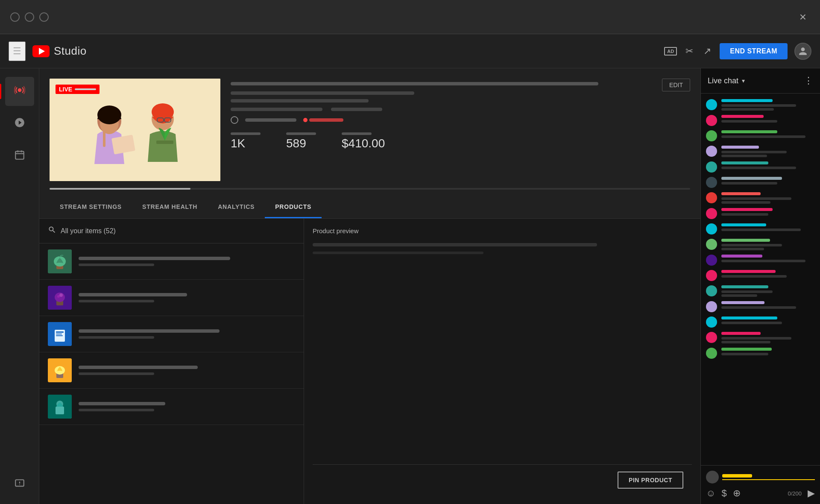 The height and width of the screenshot is (504, 820). What do you see at coordinates (44, 17) in the screenshot?
I see `window-btn-maximize` at bounding box center [44, 17].